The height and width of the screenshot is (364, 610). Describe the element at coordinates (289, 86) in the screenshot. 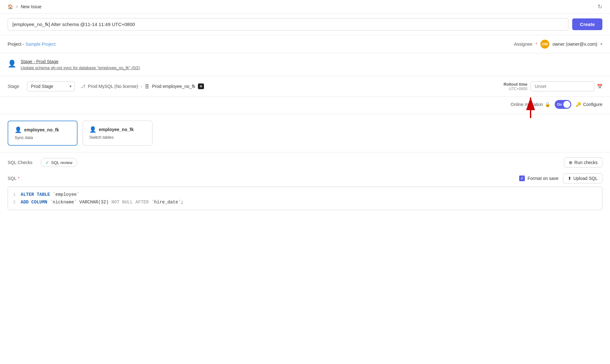

I see `db-path: ⎇ Prod MySQL (No license) › 🗄 Prod emplo…` at that location.